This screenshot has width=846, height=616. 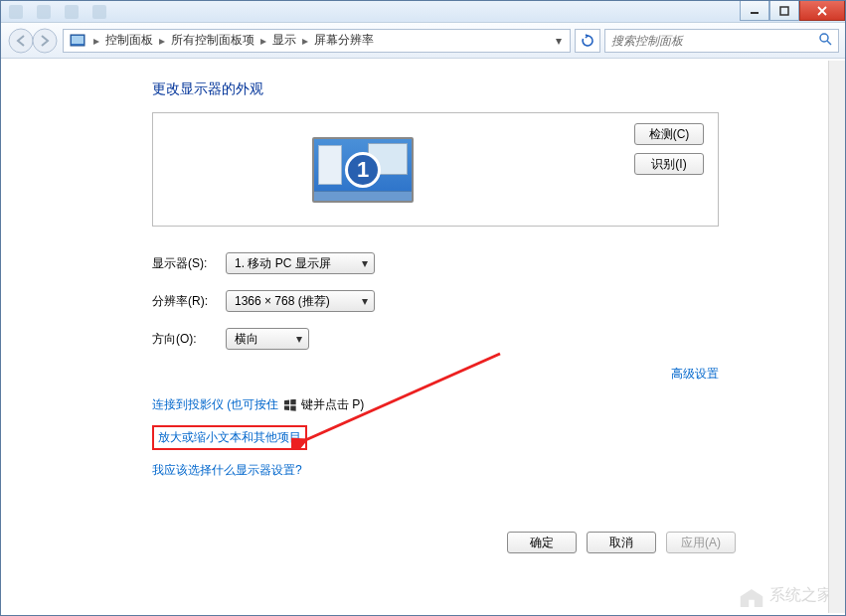 What do you see at coordinates (755, 11) in the screenshot?
I see `minimize-button` at bounding box center [755, 11].